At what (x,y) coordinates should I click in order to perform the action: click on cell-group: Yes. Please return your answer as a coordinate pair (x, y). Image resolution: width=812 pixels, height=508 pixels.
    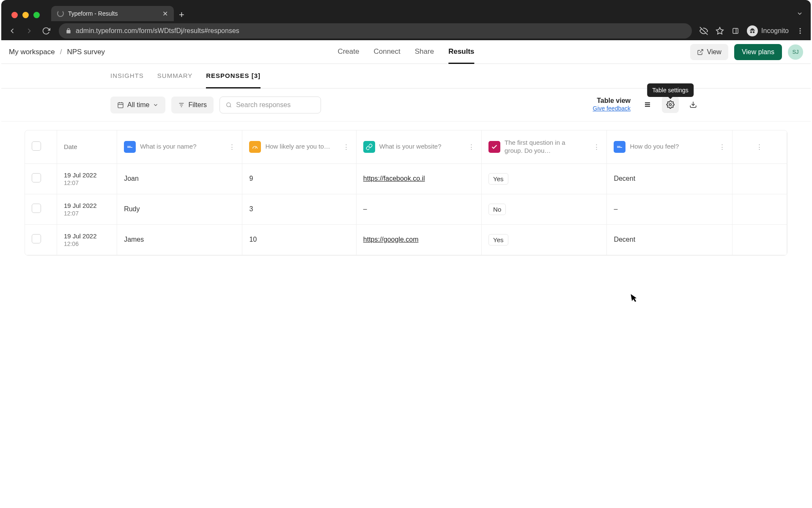
    Looking at the image, I should click on (498, 240).